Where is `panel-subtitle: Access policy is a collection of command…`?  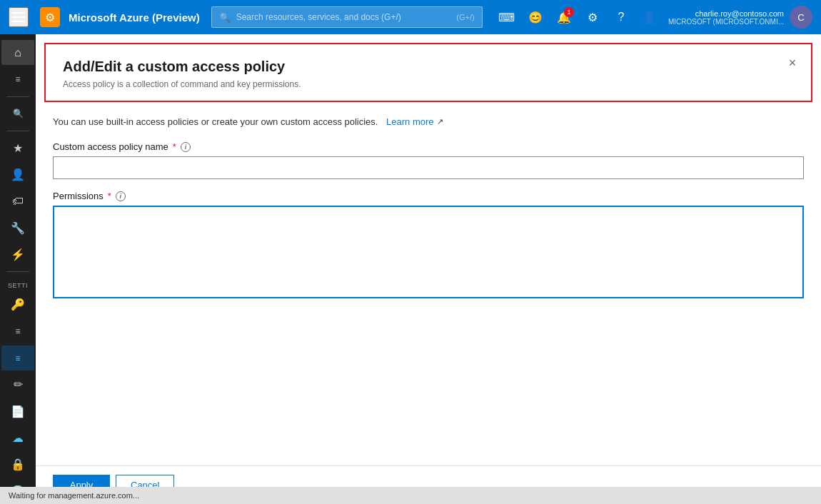 panel-subtitle: Access policy is a collection of command… is located at coordinates (428, 84).